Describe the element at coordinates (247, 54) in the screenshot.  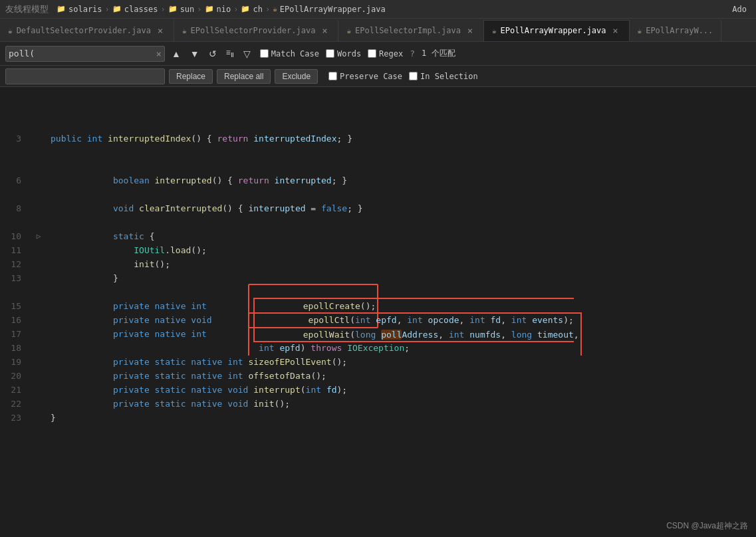
I see `search-filter-button: ▽` at that location.